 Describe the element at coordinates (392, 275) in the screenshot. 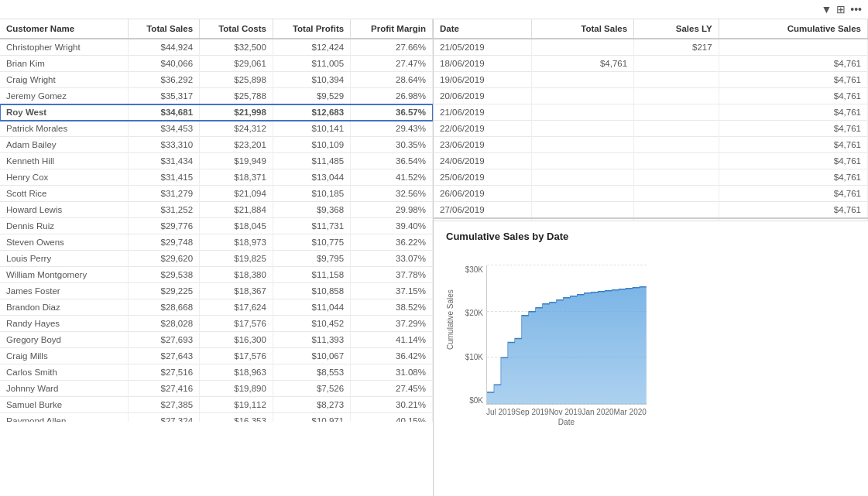

I see `table-cell: 37.78%` at that location.